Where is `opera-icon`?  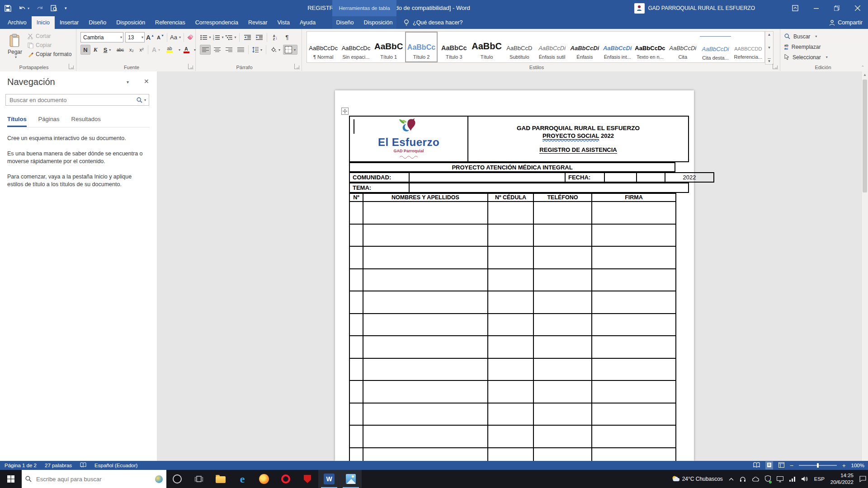
opera-icon is located at coordinates (286, 479).